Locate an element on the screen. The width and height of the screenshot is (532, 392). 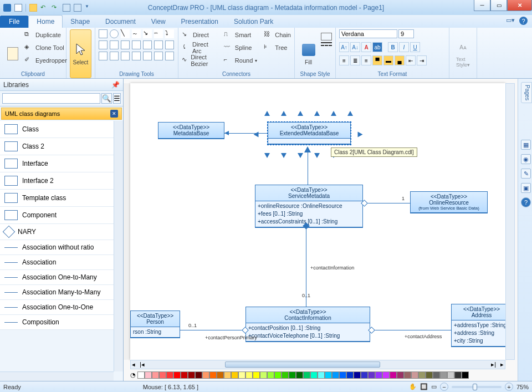
select-button: Select is located at coordinates (81, 54).